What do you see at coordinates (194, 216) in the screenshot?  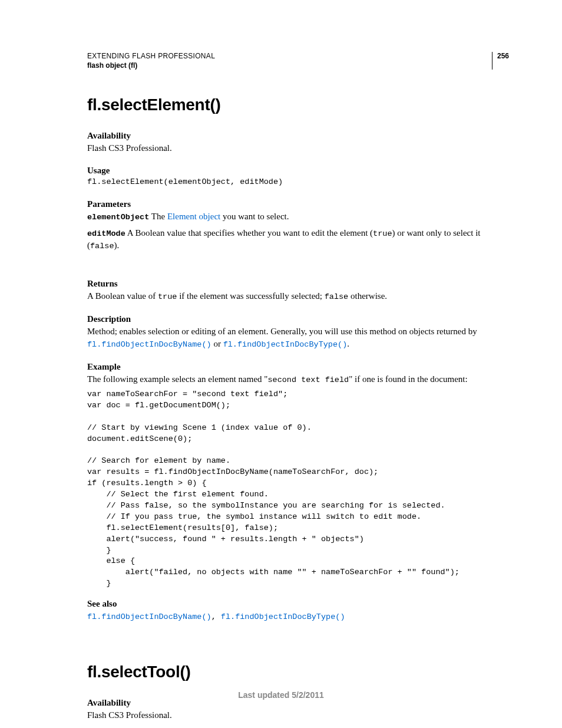 I see `element-object-link: Element object` at bounding box center [194, 216].